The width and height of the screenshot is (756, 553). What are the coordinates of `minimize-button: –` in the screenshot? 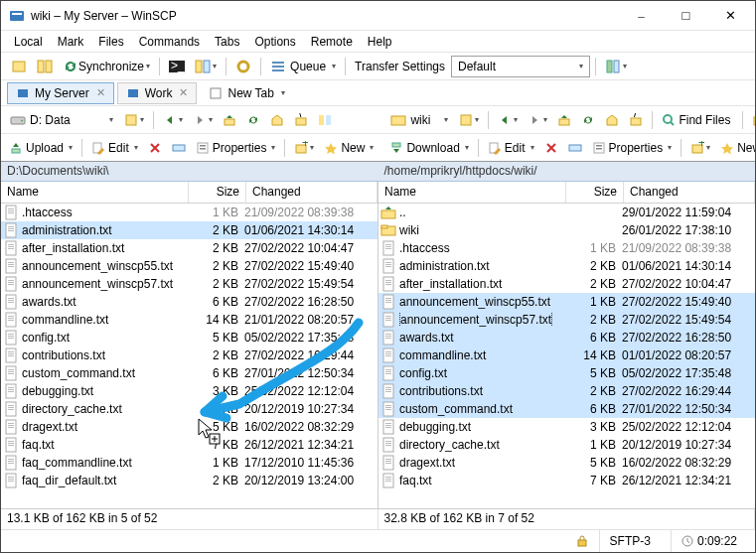 It's located at (642, 16).